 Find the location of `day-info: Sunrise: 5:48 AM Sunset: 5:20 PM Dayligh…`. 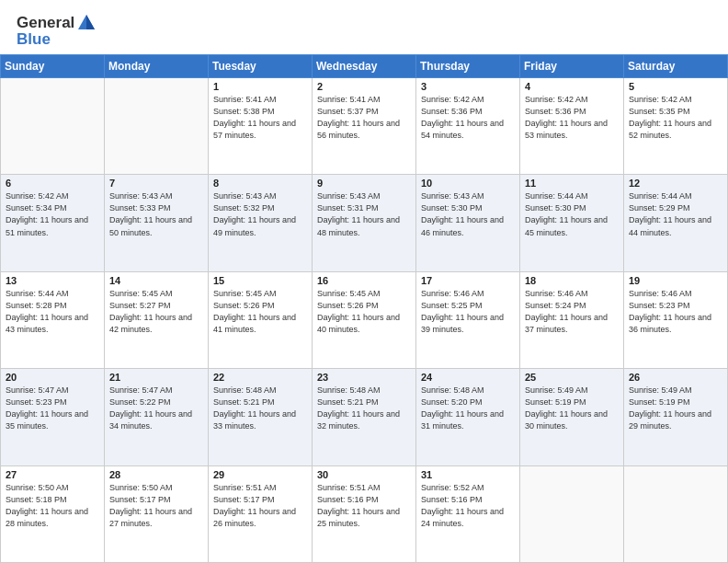

day-info: Sunrise: 5:48 AM Sunset: 5:20 PM Dayligh… is located at coordinates (468, 408).